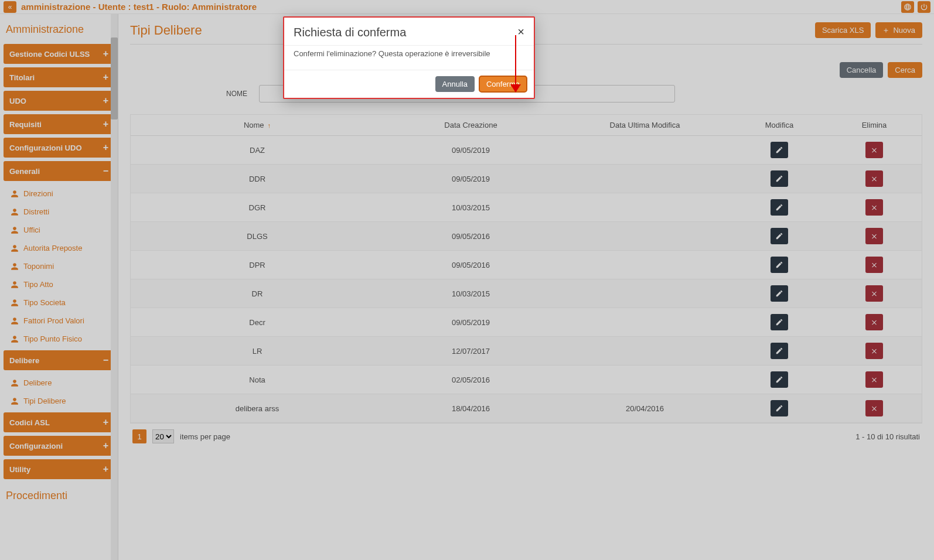 The height and width of the screenshot is (560, 934). What do you see at coordinates (166, 30) in the screenshot?
I see `content-title: Tipi Delibere` at bounding box center [166, 30].